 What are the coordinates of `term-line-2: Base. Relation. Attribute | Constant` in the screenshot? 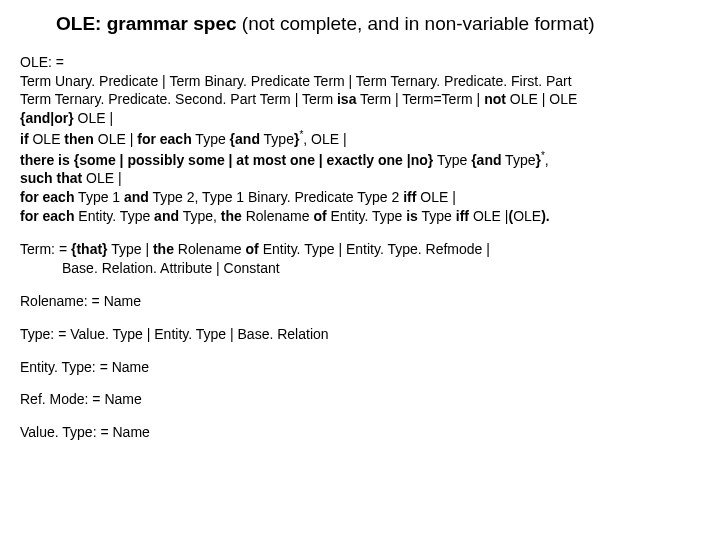 It's located at (360, 268).